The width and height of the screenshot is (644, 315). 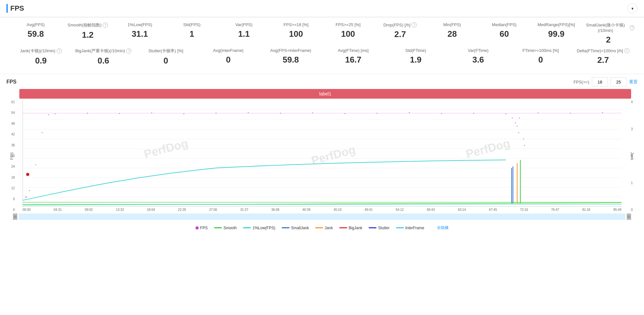 What do you see at coordinates (322, 210) in the screenshot?
I see `x-axis: 00:0004:3109:0213:3318:0422:3527:0631:37…` at bounding box center [322, 210].